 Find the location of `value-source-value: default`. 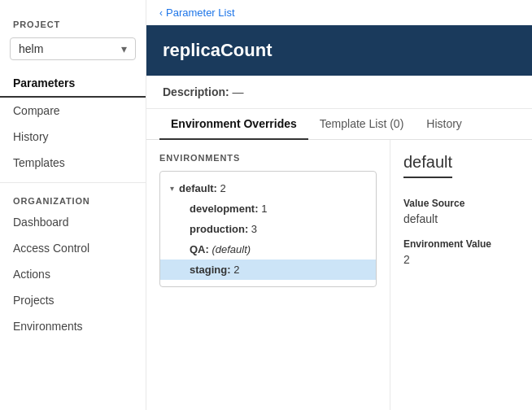

value-source-value: default is located at coordinates (461, 219).